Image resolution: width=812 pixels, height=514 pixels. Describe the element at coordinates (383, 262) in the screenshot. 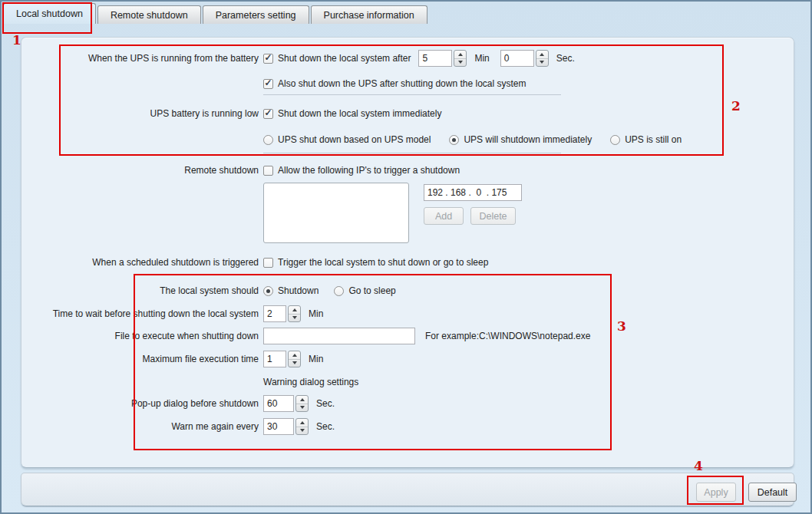

I see `trigger-local-label: Trigger the local system to shut down or…` at that location.